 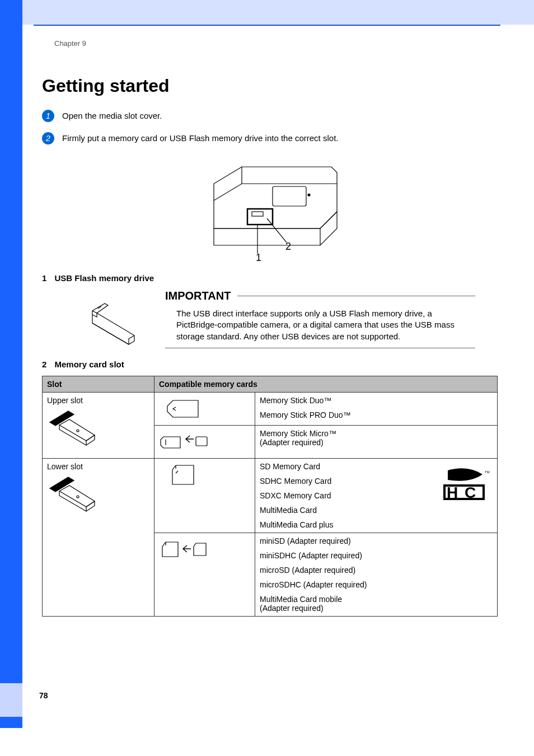 What do you see at coordinates (11, 364) in the screenshot?
I see `left-accent-bar` at bounding box center [11, 364].